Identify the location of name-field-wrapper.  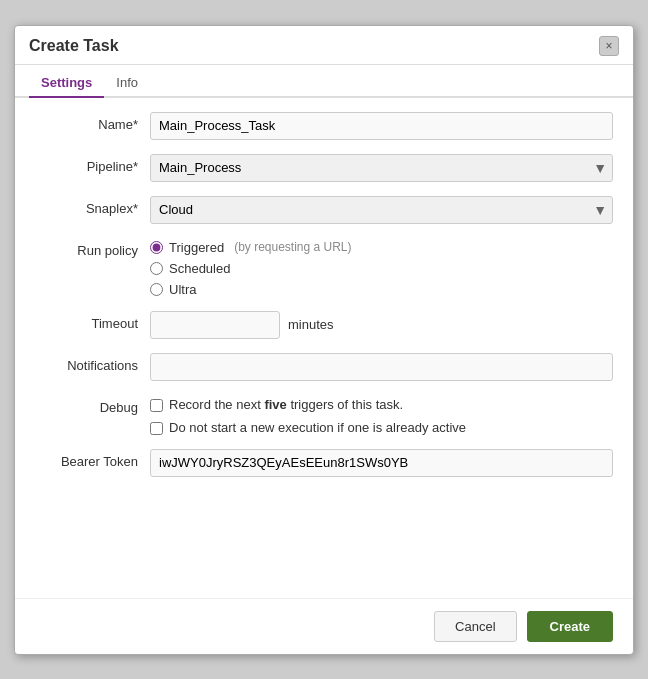
(382, 126).